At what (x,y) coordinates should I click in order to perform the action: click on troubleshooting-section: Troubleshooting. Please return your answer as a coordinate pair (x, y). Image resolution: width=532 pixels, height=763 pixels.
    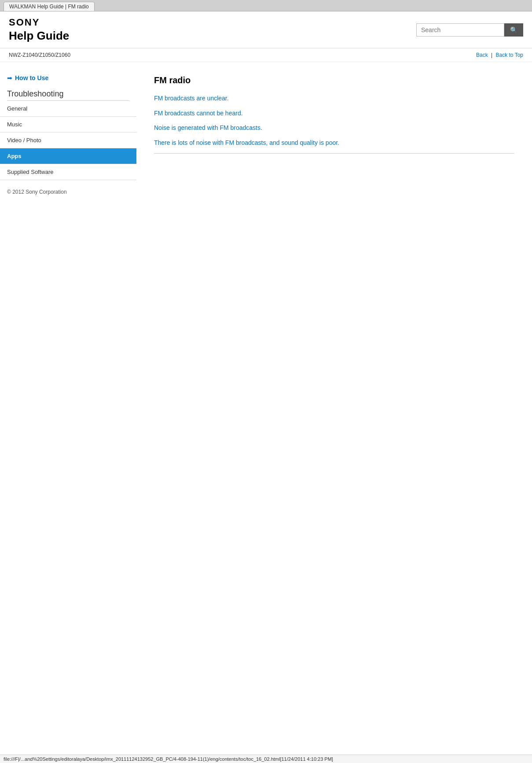
    Looking at the image, I should click on (68, 95).